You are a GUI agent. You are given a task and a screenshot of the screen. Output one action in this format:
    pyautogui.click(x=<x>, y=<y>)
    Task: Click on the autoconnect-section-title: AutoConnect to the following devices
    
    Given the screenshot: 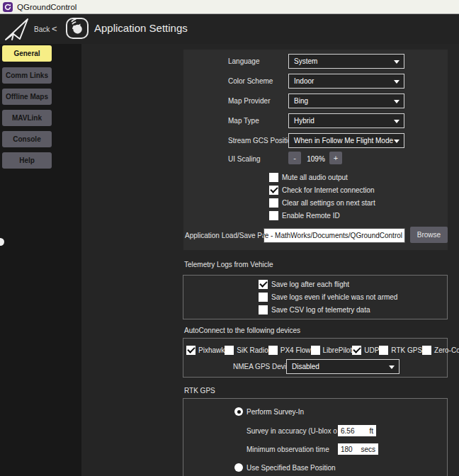 What is the action you would take?
    pyautogui.click(x=242, y=330)
    